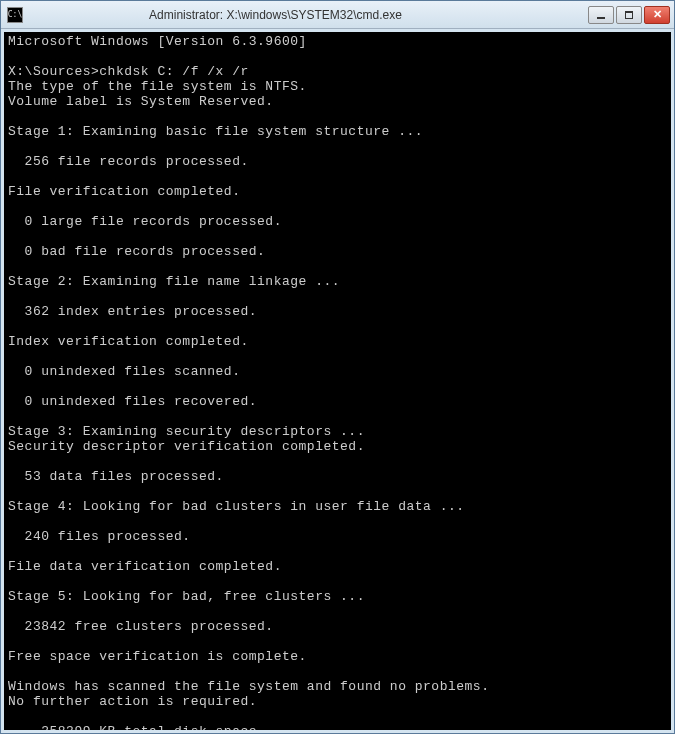 Image resolution: width=675 pixels, height=734 pixels. I want to click on terminal-line: 0 unindexed files scanned., so click(338, 372).